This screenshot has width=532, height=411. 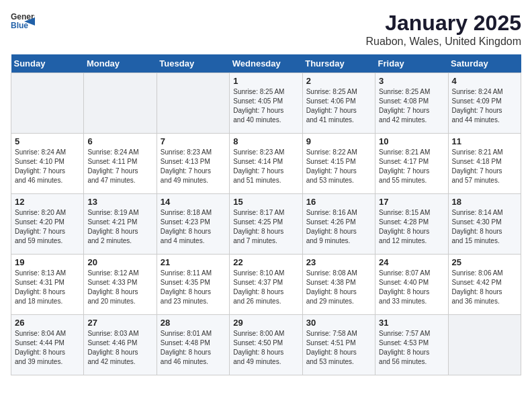 What do you see at coordinates (484, 103) in the screenshot?
I see `calendar-cell: 4Sunrise: 8:24 AM Sunset: 4:09 PM Daylig…` at bounding box center [484, 103].